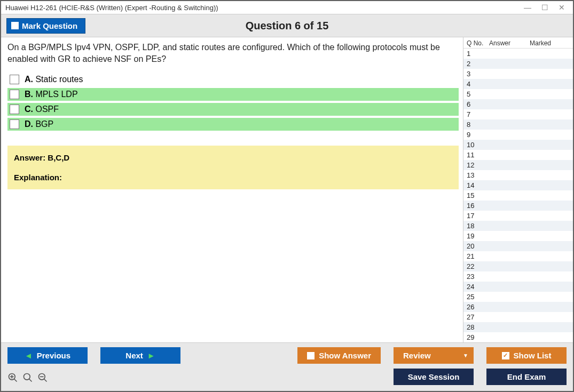 The width and height of the screenshot is (574, 392). Describe the element at coordinates (287, 377) in the screenshot. I see `button-row-2: Save Session End Exam` at that location.